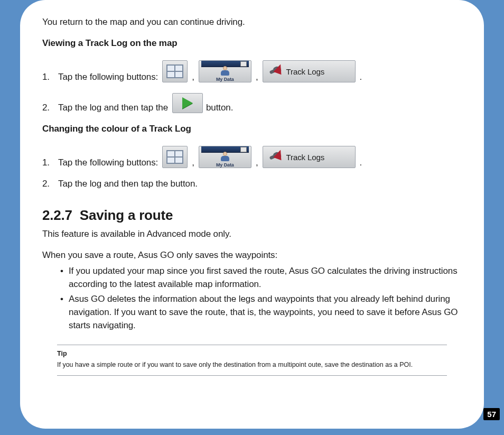 This screenshot has width=504, height=435. I want to click on section-heading-2-2-7: 2.2.7Saving a route, so click(252, 216).